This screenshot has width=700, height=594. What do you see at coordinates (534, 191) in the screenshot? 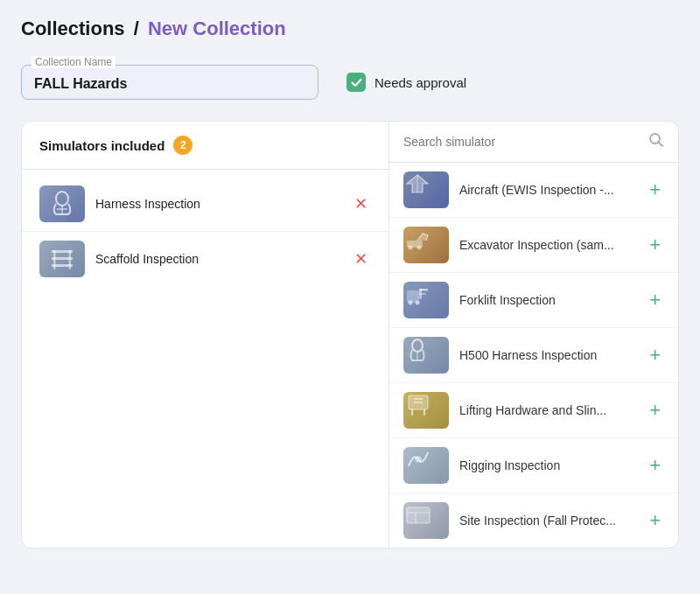
I see `list-item: Aircraft (EWIS Inspection -... +` at bounding box center [534, 191].